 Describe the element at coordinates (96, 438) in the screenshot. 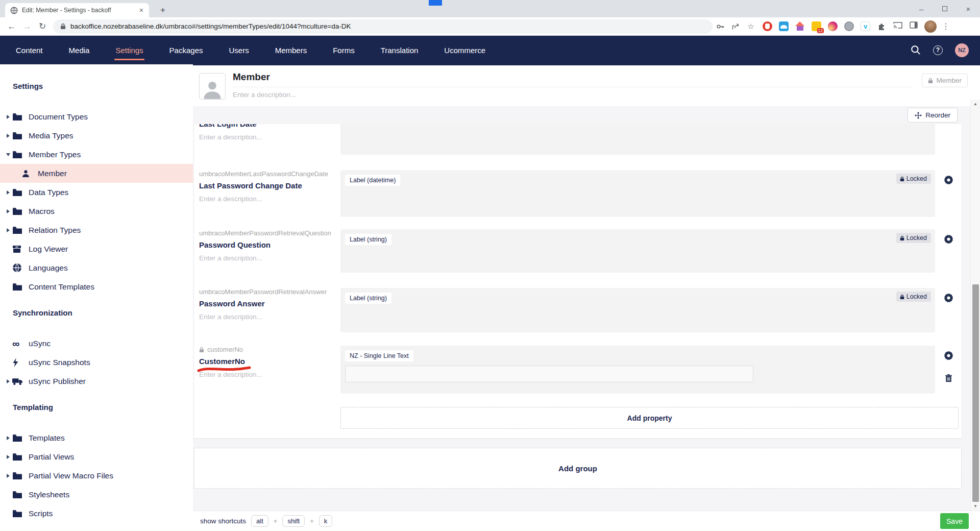

I see `sidebar-item-templates: Templates` at that location.